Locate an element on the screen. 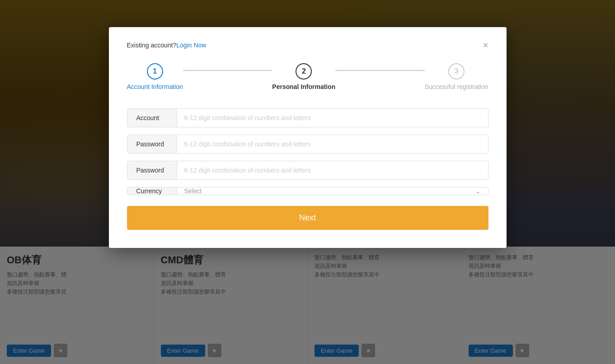  step-2: 2 Personal Information is located at coordinates (304, 77).